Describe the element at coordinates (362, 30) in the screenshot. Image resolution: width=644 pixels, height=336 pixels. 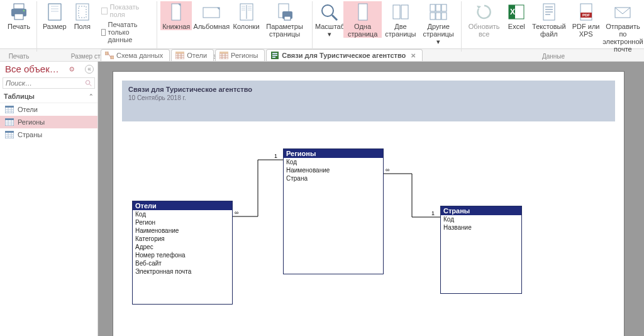
I see `one-page-label: Одна страница` at that location.